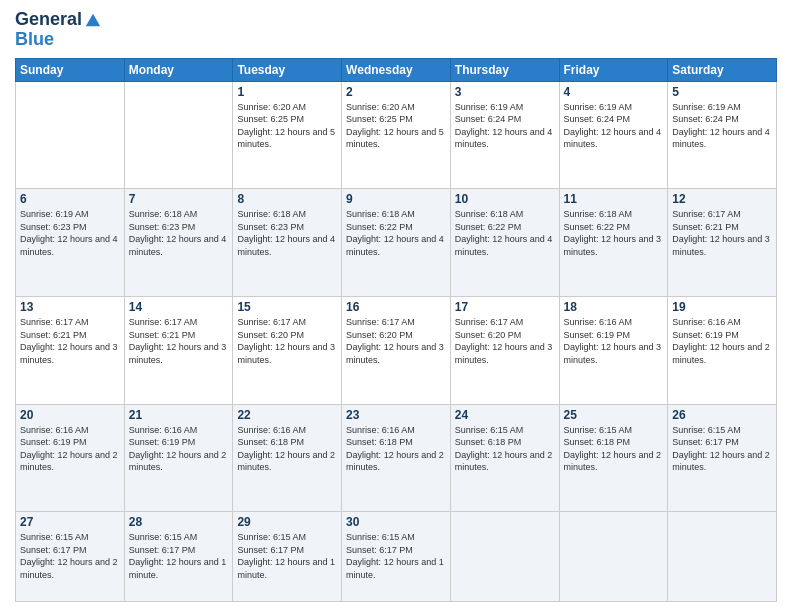 The height and width of the screenshot is (612, 792). What do you see at coordinates (722, 243) in the screenshot?
I see `calendar-cell: 12Sunrise: 6:17 AMSunset: 6:21 PMDayligh…` at bounding box center [722, 243].